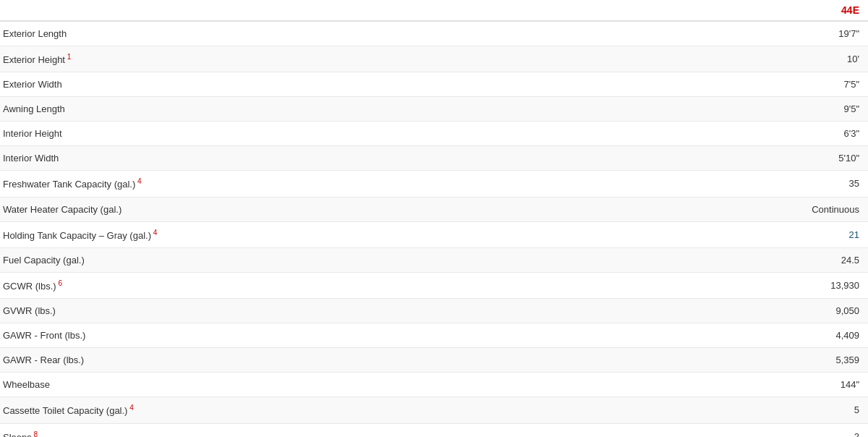 The width and height of the screenshot is (868, 437). I want to click on footnote-marker: 8, so click(35, 434).